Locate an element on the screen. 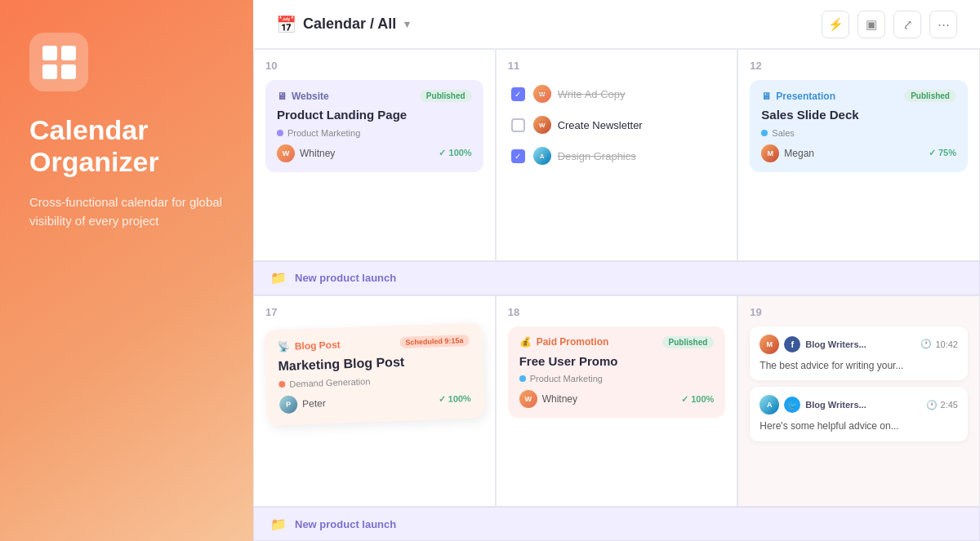 The image size is (980, 541). assignee-megan: Megan is located at coordinates (799, 153).